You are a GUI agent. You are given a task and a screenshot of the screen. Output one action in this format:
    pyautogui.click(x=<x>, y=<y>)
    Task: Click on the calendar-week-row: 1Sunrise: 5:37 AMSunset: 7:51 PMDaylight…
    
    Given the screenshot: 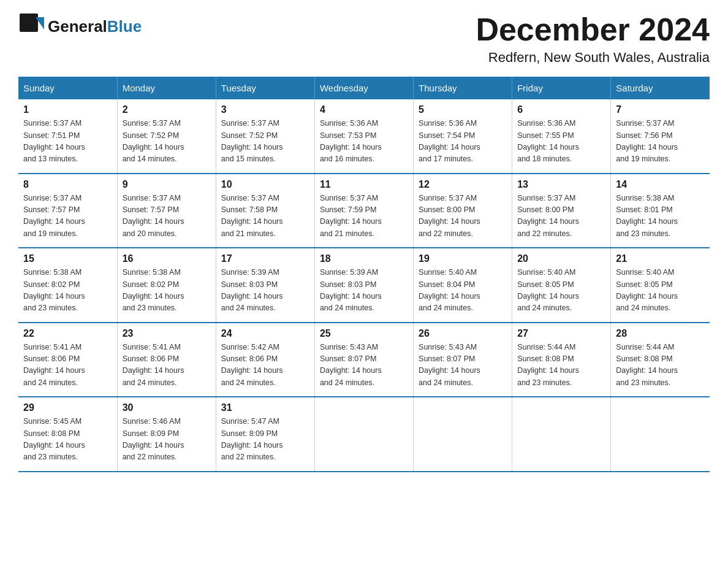 What is the action you would take?
    pyautogui.click(x=364, y=136)
    